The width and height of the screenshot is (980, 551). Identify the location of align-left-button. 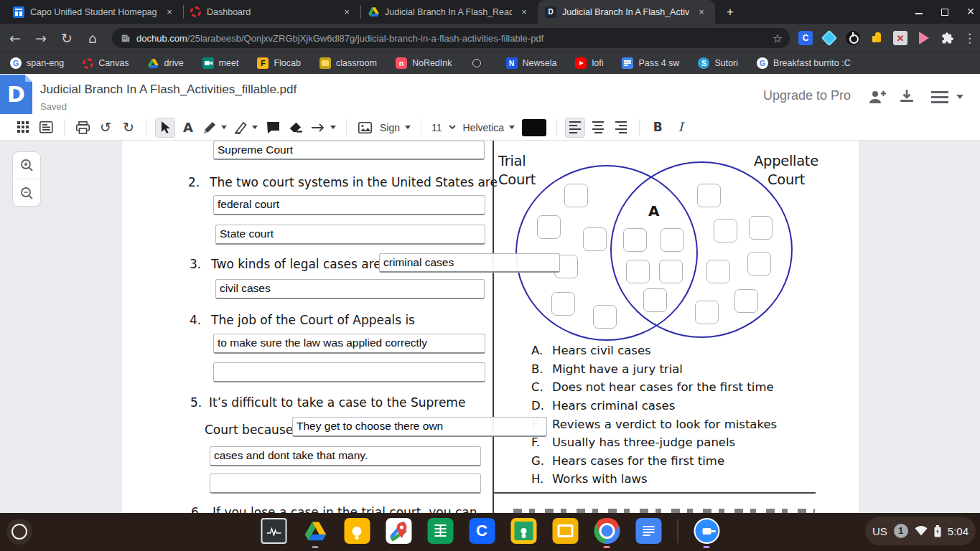
(575, 128).